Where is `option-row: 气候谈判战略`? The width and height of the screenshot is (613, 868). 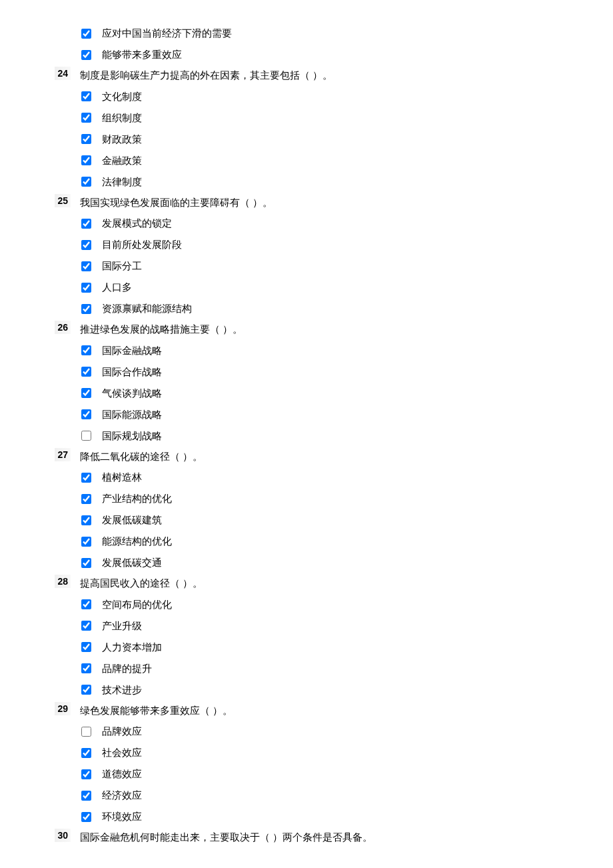 option-row: 气候谈判战略 is located at coordinates (306, 393).